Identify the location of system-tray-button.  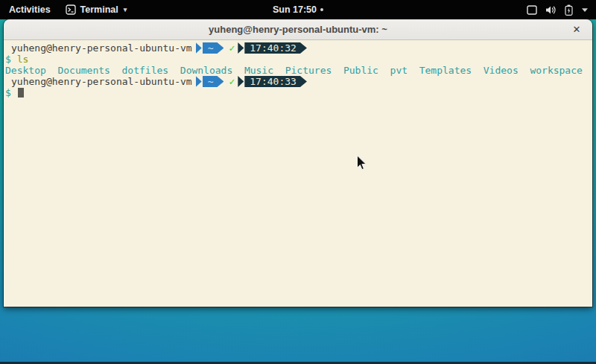
(557, 10).